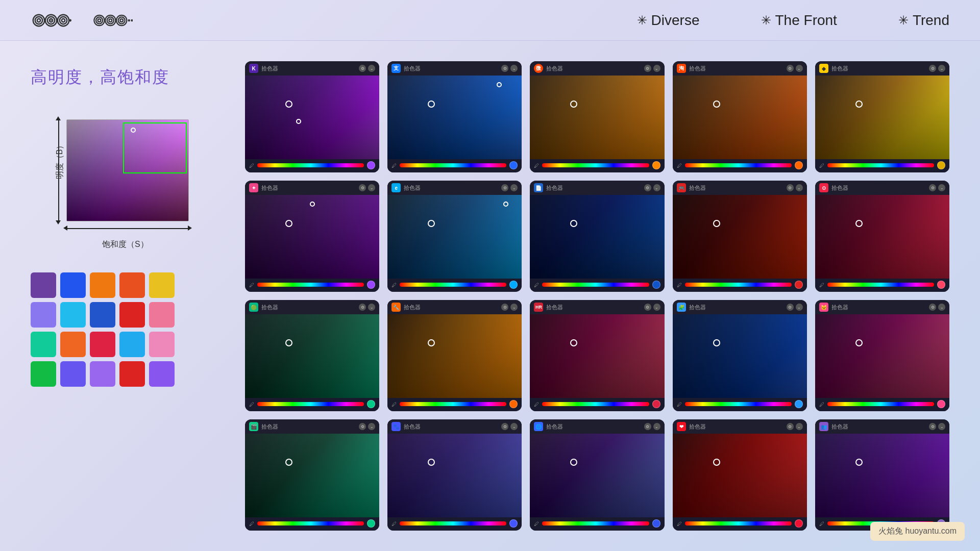  Describe the element at coordinates (648, 307) in the screenshot. I see `card-settings-13: ⚙` at that location.